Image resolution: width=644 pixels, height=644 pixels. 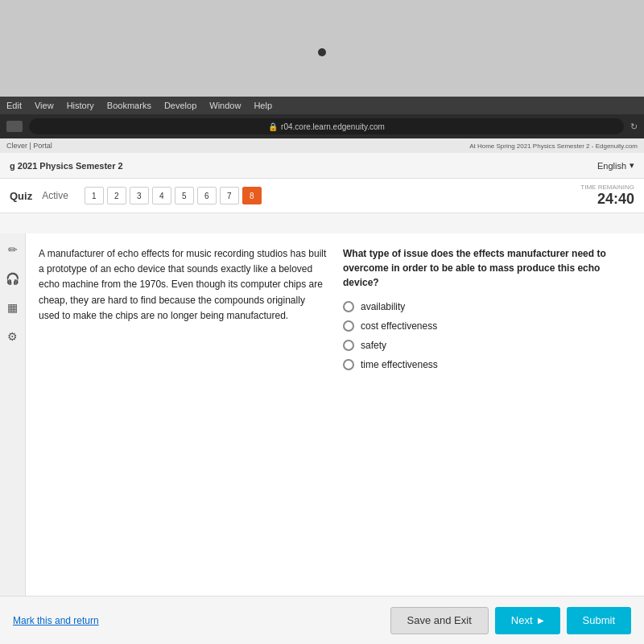 I want to click on option-b-label: cost effectiveness, so click(x=399, y=326).